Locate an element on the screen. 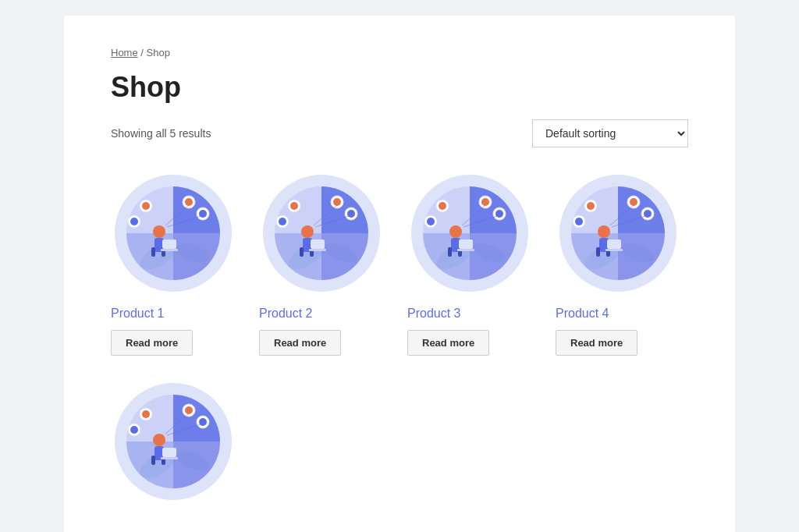 This screenshot has height=532, width=799. breadcrumb-home-link: Home is located at coordinates (125, 53).